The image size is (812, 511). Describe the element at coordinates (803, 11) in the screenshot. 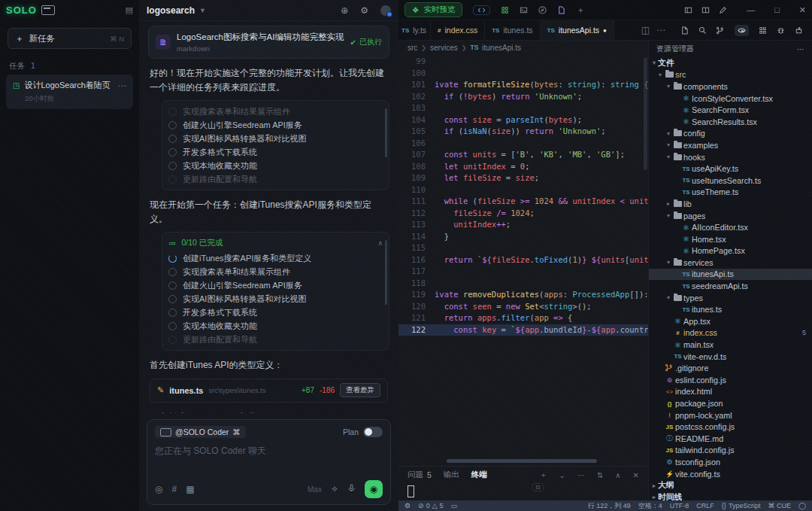

I see `close-button: ✕` at that location.